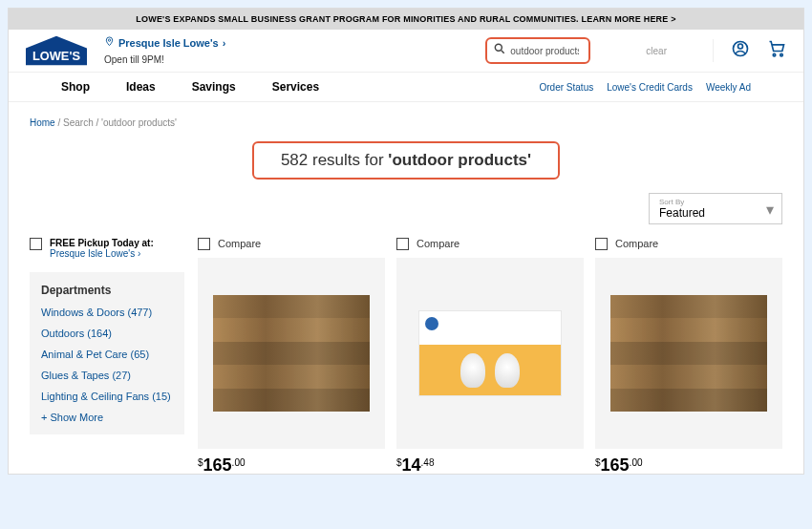 The image size is (812, 529). What do you see at coordinates (740, 51) in the screenshot?
I see `account-icon` at bounding box center [740, 51].